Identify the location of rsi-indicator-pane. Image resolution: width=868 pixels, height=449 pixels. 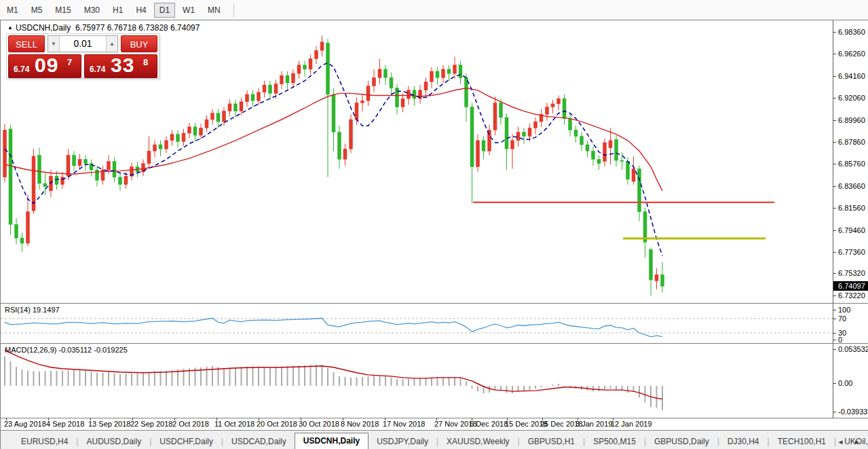
(434, 323).